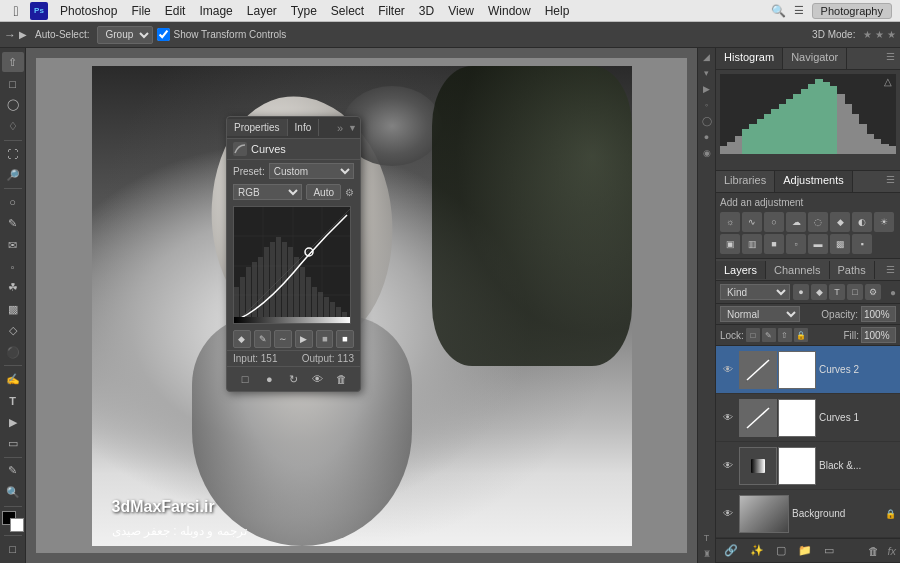 This screenshot has height=563, width=900. What do you see at coordinates (461, 11) in the screenshot?
I see `menu-view: View` at bounding box center [461, 11].